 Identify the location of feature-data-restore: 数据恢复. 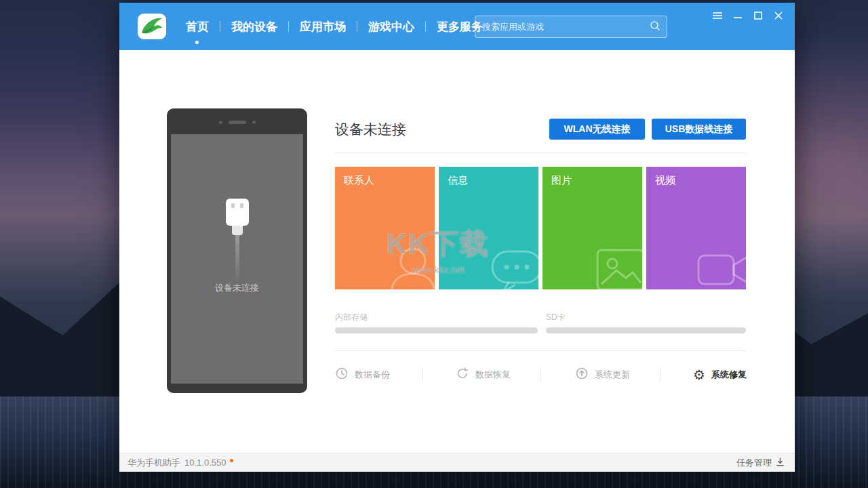
(483, 375).